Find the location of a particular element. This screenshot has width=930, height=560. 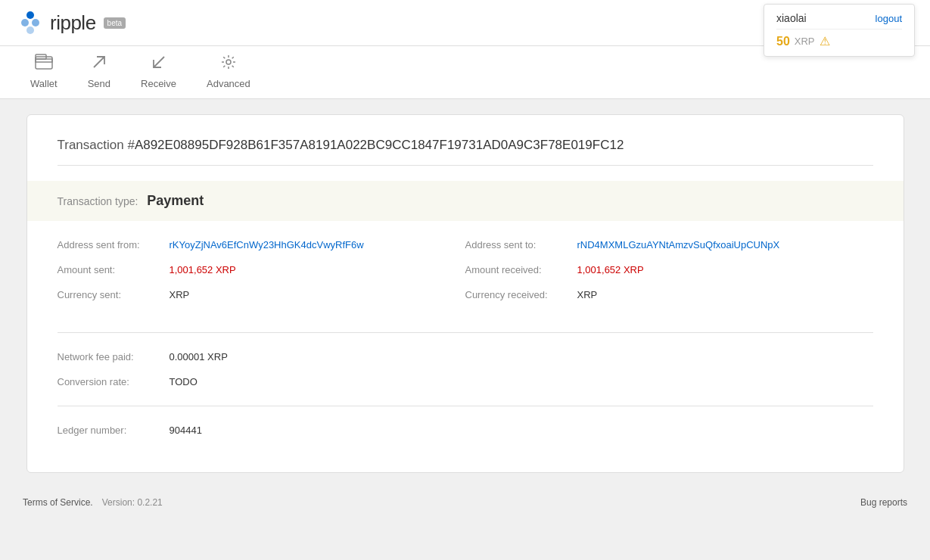

ledger-label: Ledger number: is located at coordinates (110, 430).